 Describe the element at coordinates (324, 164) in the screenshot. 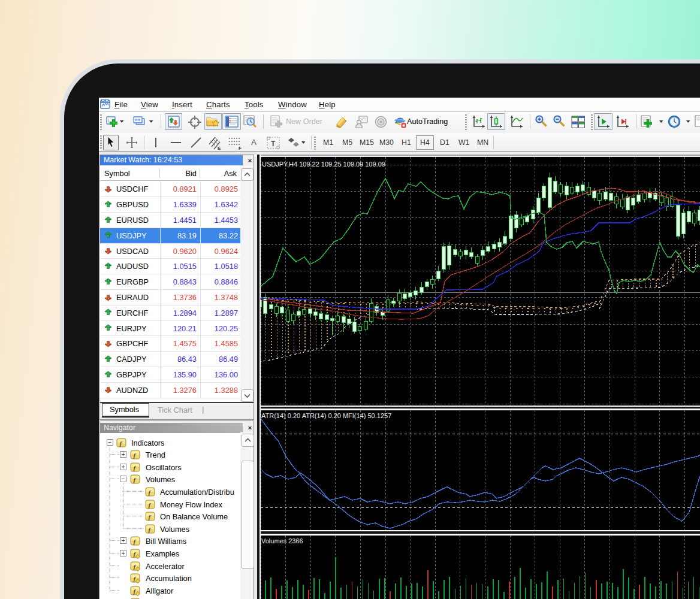

I see `svg-text:USDJPY,H4 109.22 109.25 109.0: USDJPY,H4 109.22 109.25 109.09 109.09` at that location.